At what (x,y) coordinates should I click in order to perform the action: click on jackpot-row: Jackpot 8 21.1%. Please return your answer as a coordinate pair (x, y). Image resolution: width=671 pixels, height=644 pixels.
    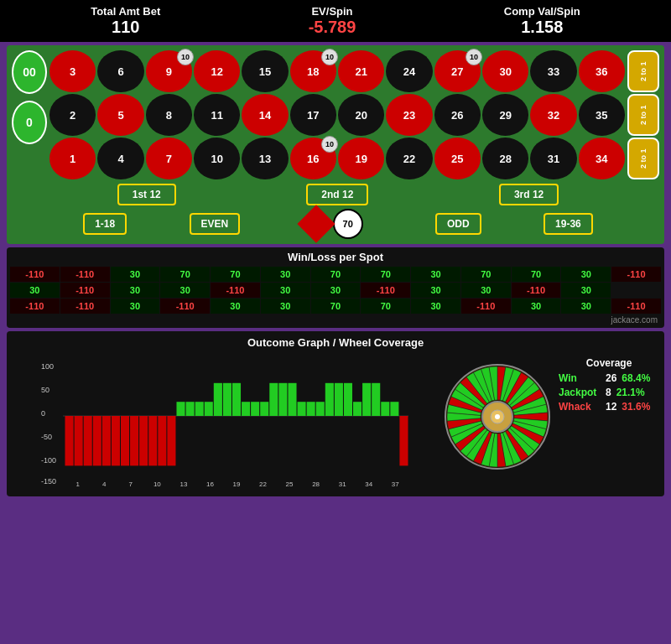
    Looking at the image, I should click on (609, 392).